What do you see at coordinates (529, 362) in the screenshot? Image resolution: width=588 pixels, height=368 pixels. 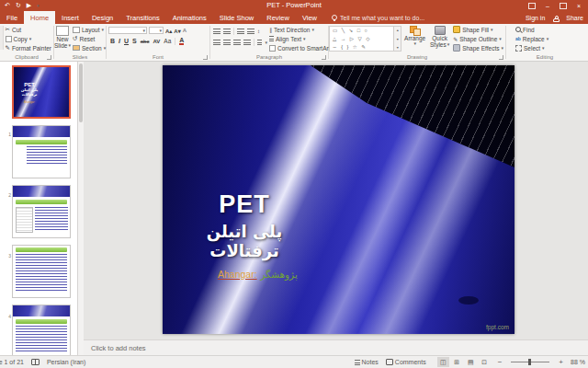 I see `zoom-slider-handle` at bounding box center [529, 362].